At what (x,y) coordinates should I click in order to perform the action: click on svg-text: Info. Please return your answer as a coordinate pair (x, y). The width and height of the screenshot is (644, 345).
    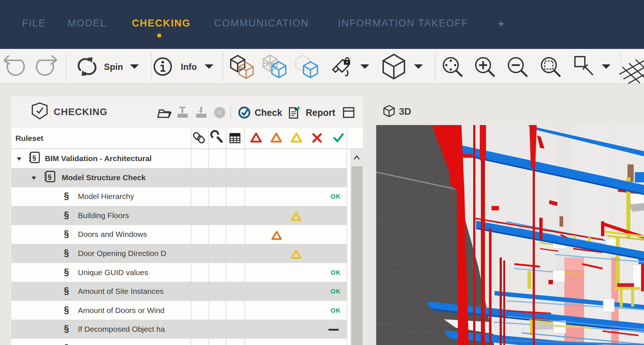
    Looking at the image, I should click on (189, 67).